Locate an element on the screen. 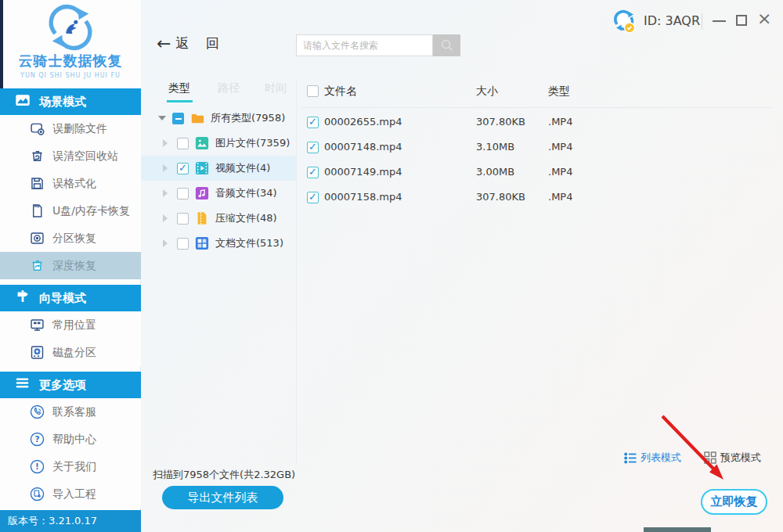 The height and width of the screenshot is (532, 783). sidebar-item-label: 深度恢复 is located at coordinates (74, 266).